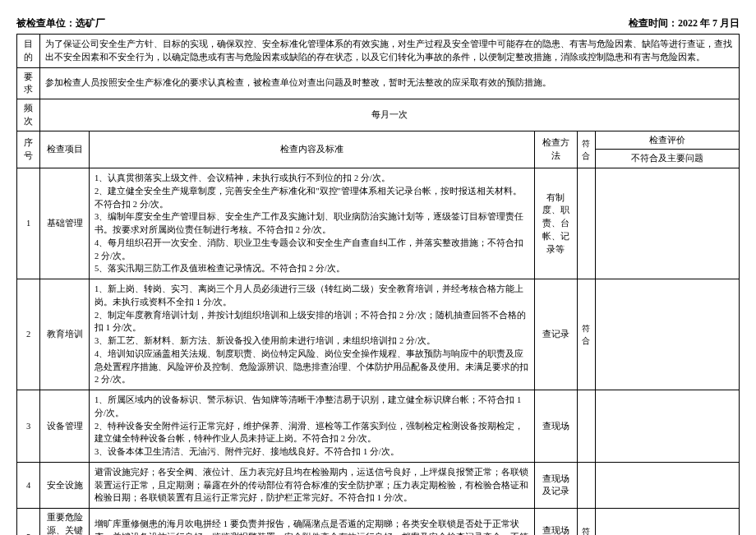 Image resolution: width=756 pixels, height=535 pixels. What do you see at coordinates (29, 150) in the screenshot?
I see `seq-header: 序号` at bounding box center [29, 150].